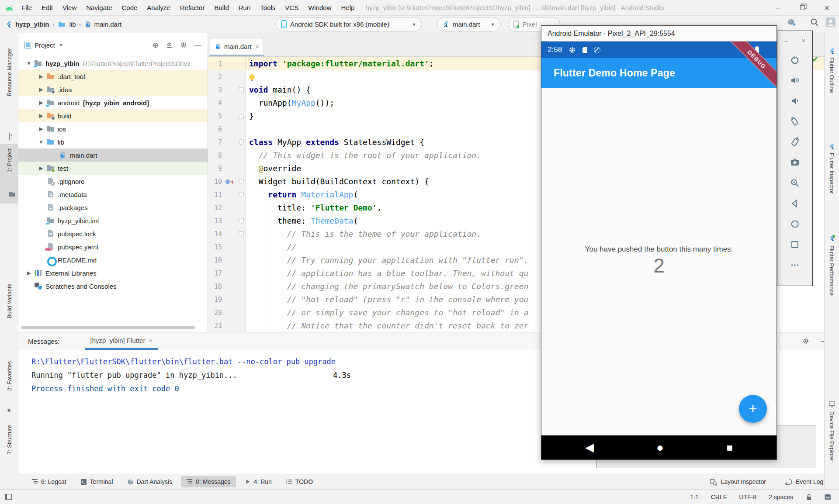 The image size is (839, 504). What do you see at coordinates (252, 77) in the screenshot?
I see `intention-bulb-icon` at bounding box center [252, 77].